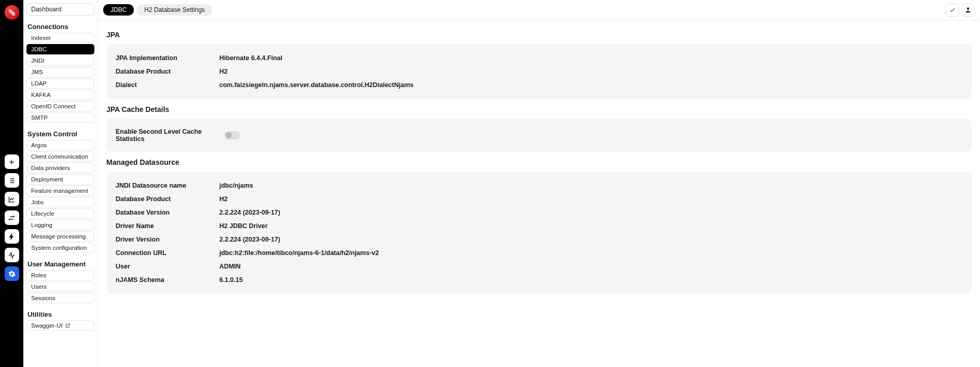  I want to click on row-value: jdbc:h2:file:/home/tibco/njams-6-1/data/…, so click(591, 253).